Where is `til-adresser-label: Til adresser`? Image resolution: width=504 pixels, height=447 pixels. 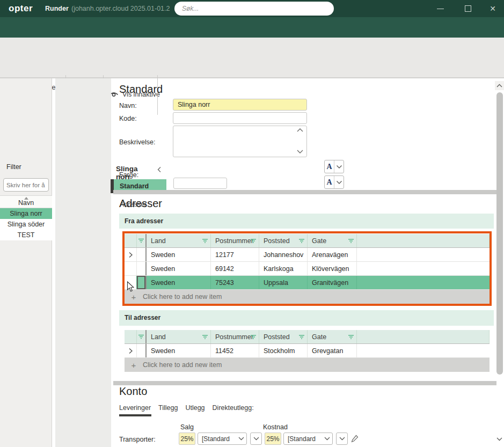 til-adresser-label: Til adresser is located at coordinates (143, 318).